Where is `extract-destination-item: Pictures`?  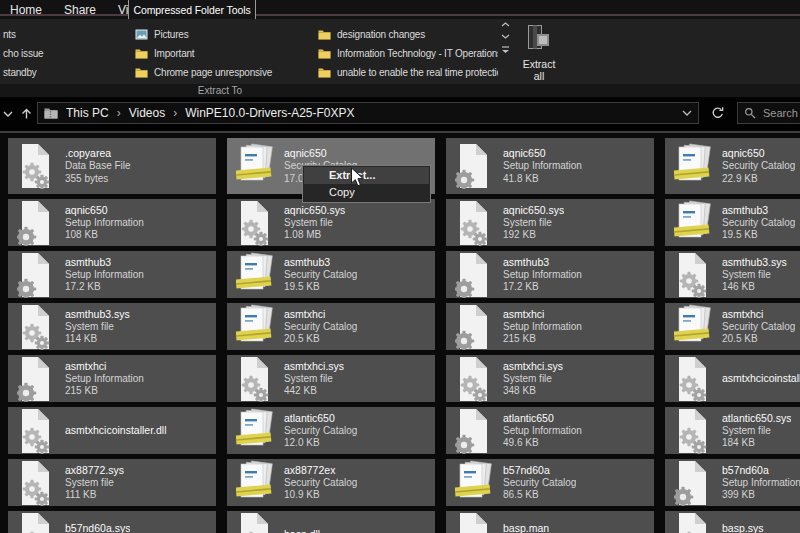 extract-destination-item: Pictures is located at coordinates (224, 34).